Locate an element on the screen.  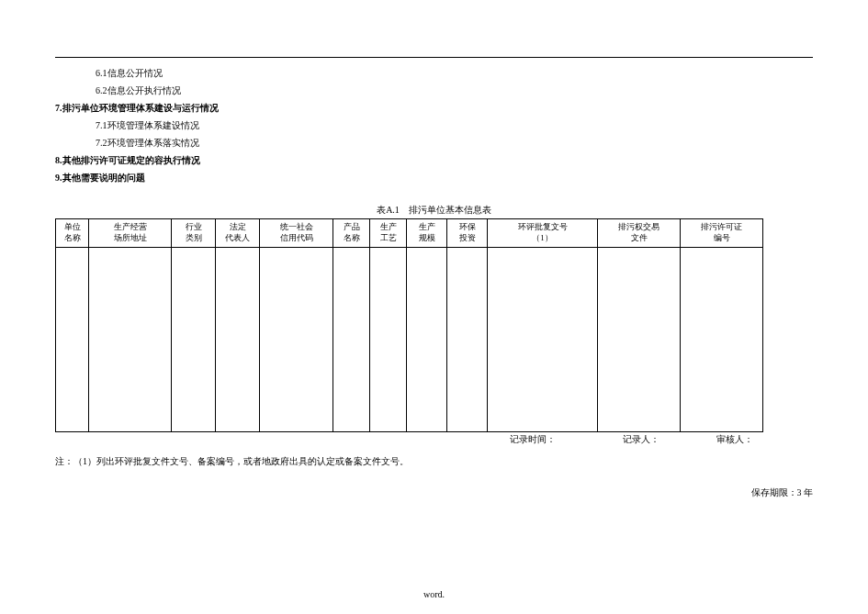
footnote: 注：（1）列出环评批复文件文号、备案编号，或者地政府出具的认定或备案文件文号。 is located at coordinates (231, 462).